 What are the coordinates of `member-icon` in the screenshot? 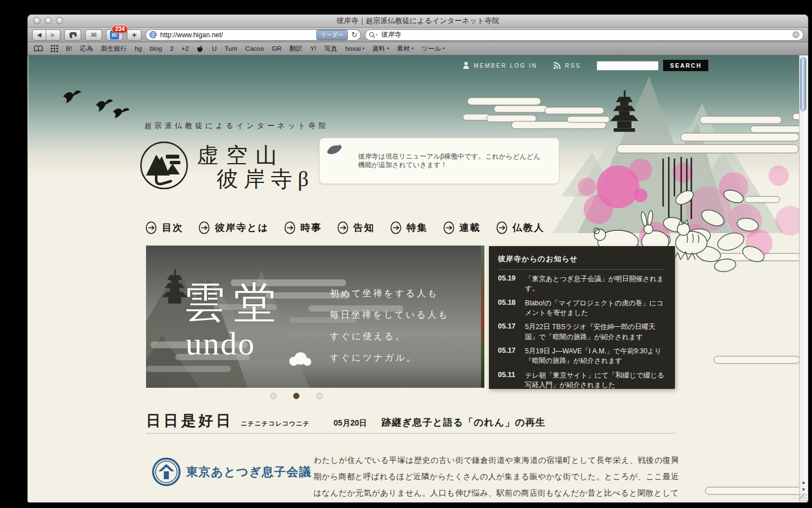 It's located at (466, 65).